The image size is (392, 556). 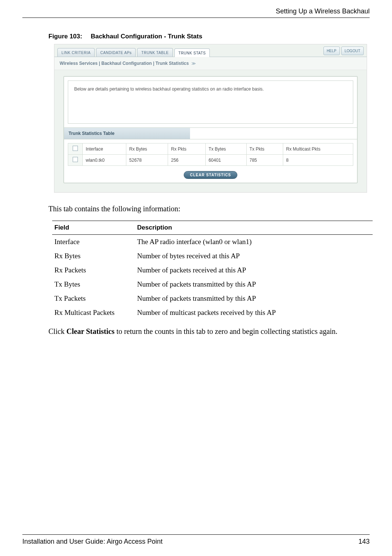 What do you see at coordinates (94, 242) in the screenshot?
I see `field-name: Interface` at bounding box center [94, 242].